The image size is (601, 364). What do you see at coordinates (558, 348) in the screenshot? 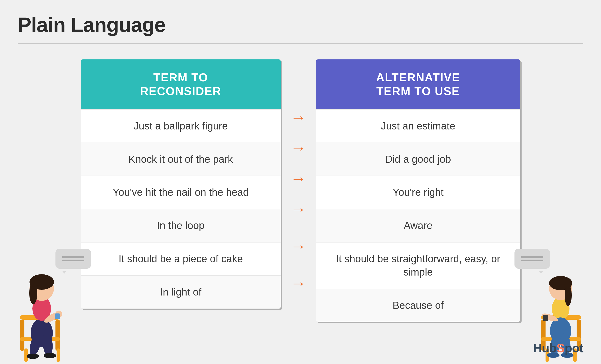
I see `hubspot-logo: HubSpot` at bounding box center [558, 348].